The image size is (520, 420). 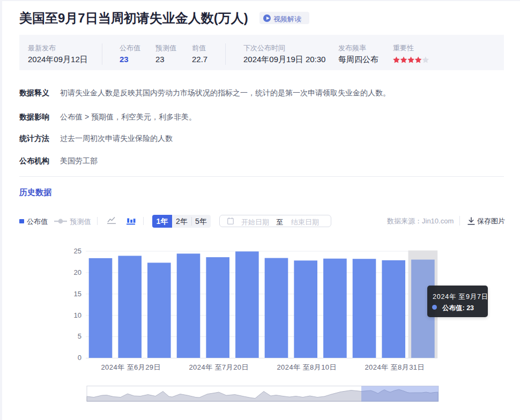 What do you see at coordinates (78, 272) in the screenshot?
I see `svg-text: 20` at bounding box center [78, 272].